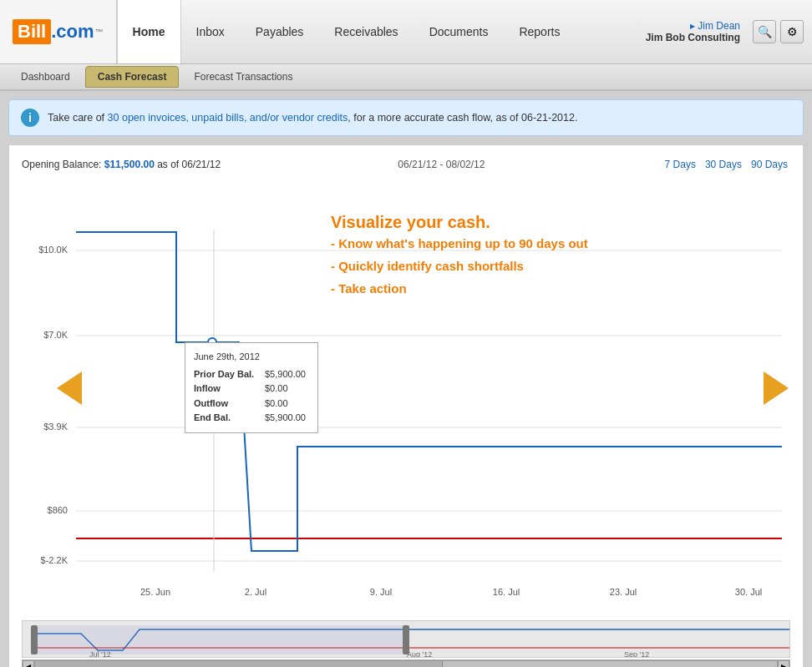 The height and width of the screenshot is (667, 812). I want to click on logo: Bill . com ™, so click(58, 32).